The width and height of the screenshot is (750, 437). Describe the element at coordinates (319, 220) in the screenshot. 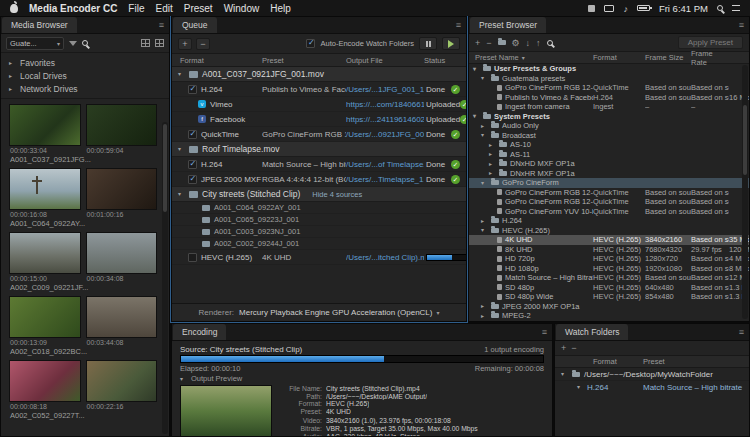

I see `stitch-source-row: A001_C065_09223J_001` at that location.